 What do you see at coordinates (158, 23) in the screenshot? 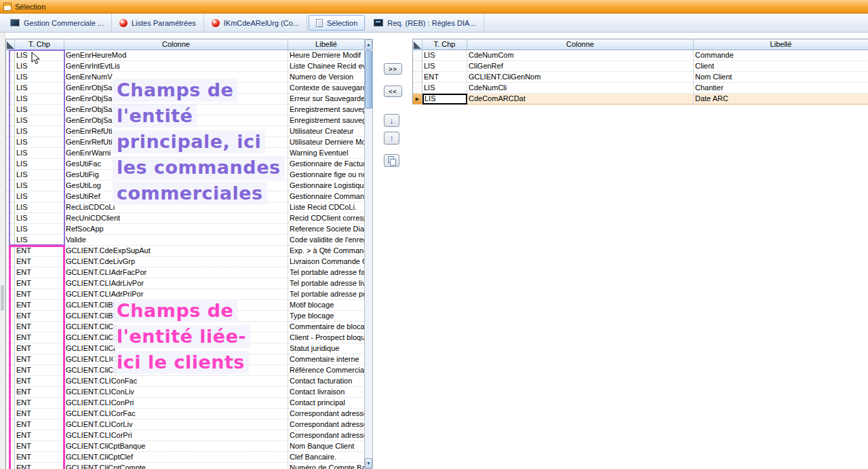
I see `tab-listes-parametrees: Listes Paramétrées` at bounding box center [158, 23].